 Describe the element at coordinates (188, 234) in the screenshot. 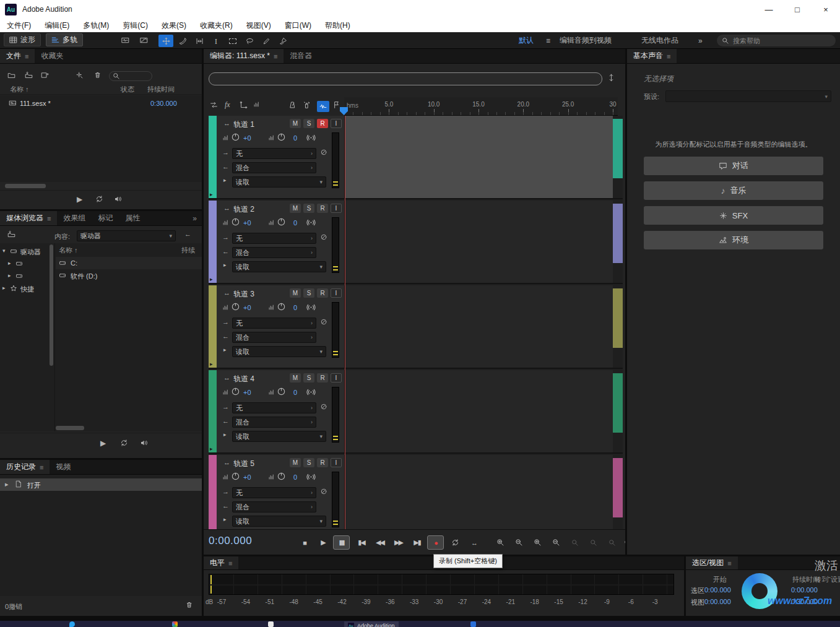

I see `back-arrow-icon: ←` at that location.